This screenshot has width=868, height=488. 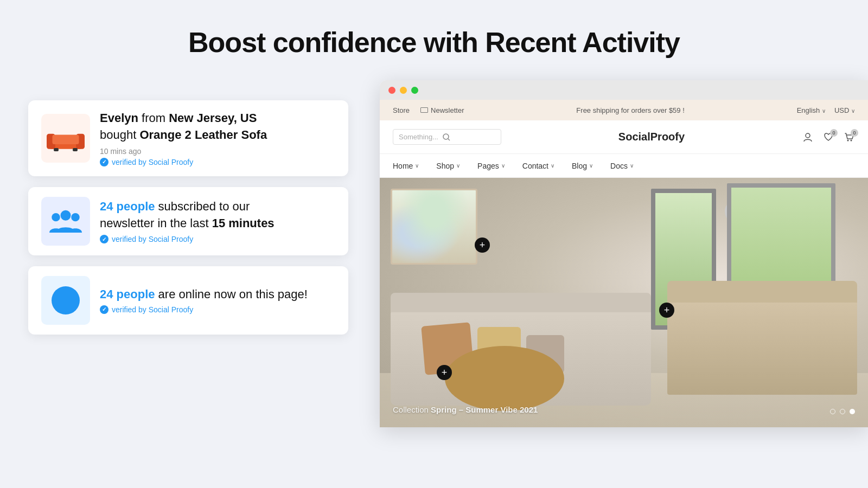 I want to click on currency-chevron: ∨, so click(x=853, y=111).